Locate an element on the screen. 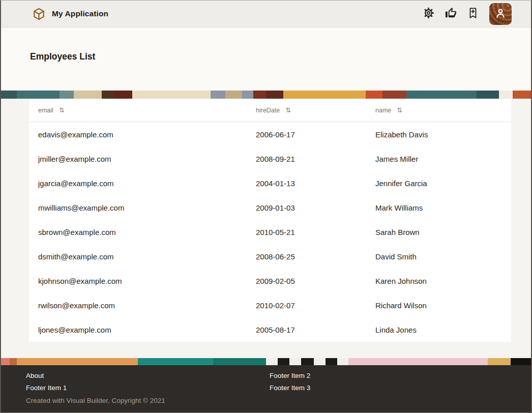  person-icon is located at coordinates (500, 14).